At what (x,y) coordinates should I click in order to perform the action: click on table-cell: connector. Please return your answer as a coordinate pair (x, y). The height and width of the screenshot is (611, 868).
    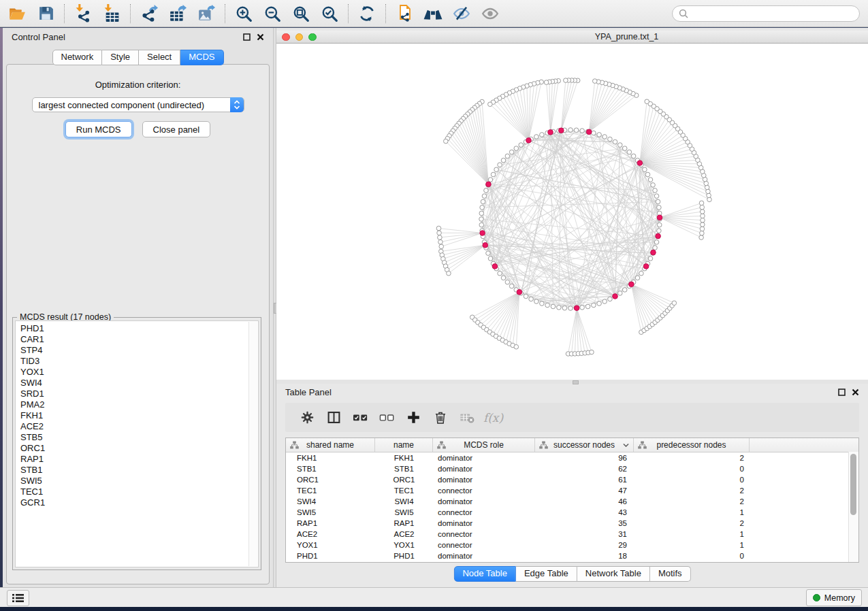
    Looking at the image, I should click on (484, 512).